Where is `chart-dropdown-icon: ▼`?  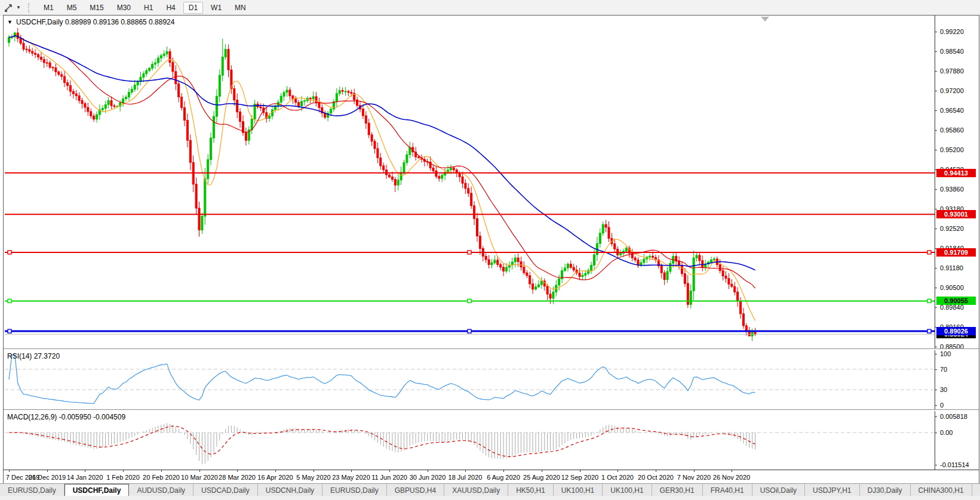
chart-dropdown-icon: ▼ is located at coordinates (10, 22).